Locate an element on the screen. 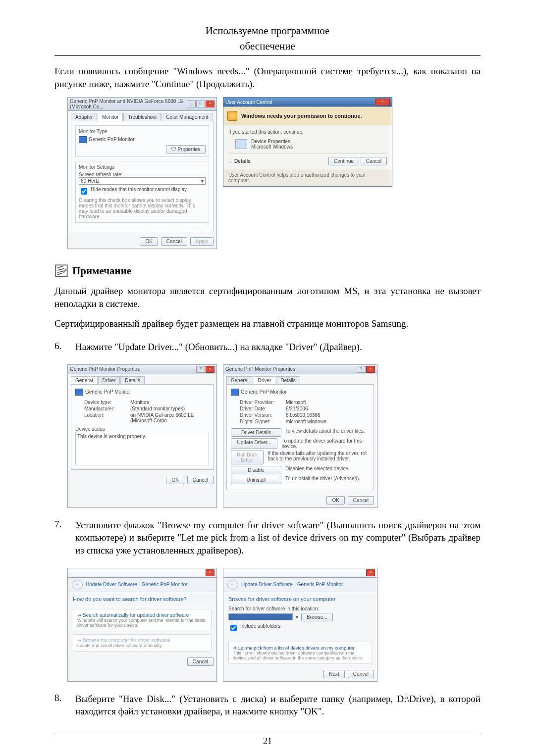  monitor-name: Generic PnP Monitor is located at coordinates (112, 140).